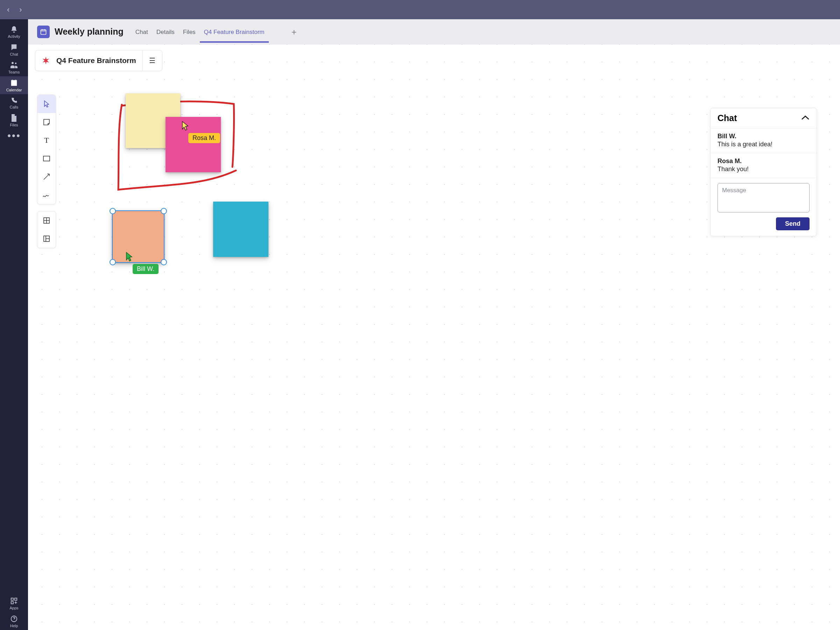  I want to click on rail-teams: Teams, so click(14, 68).